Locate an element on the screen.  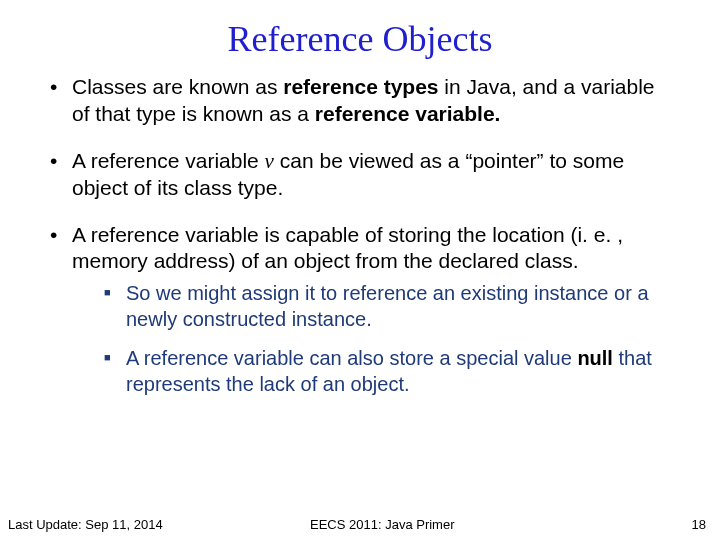
text: A reference variable is capable of stori… is located at coordinates (348, 248).